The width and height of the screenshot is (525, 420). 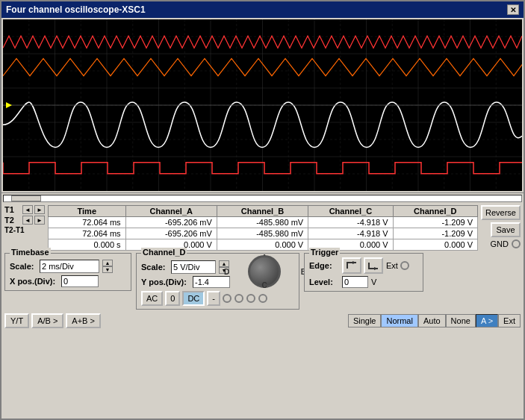 I want to click on channel-d-label: Channel_D, so click(x=164, y=252).